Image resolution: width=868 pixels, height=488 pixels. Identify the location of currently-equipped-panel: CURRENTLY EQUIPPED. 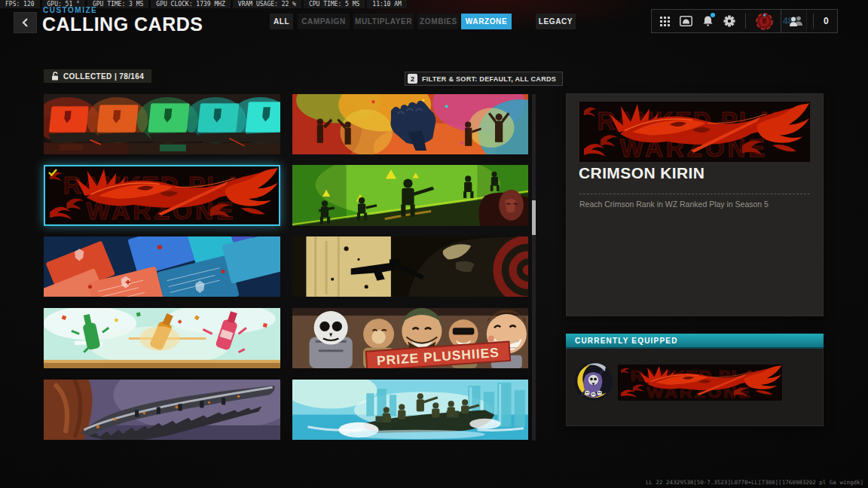
(695, 380).